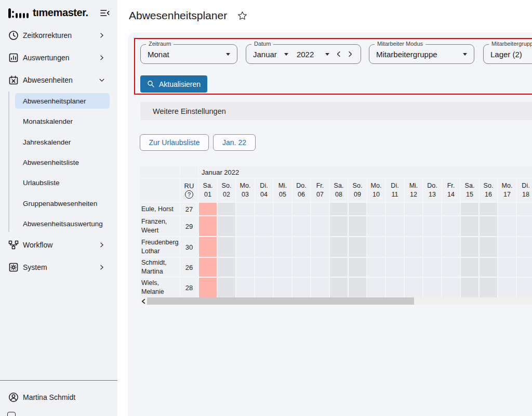 This screenshot has height=416, width=532. Describe the element at coordinates (59, 80) in the screenshot. I see `sidebar-item-abwesenheiten: Abwesenheiten` at that location.